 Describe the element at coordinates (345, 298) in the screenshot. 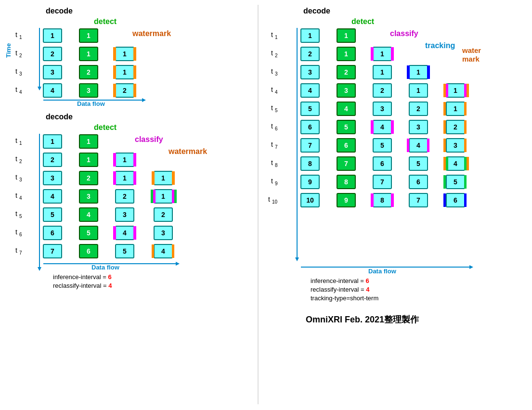

I see `svg-text: tracking-type=short-term` at that location.